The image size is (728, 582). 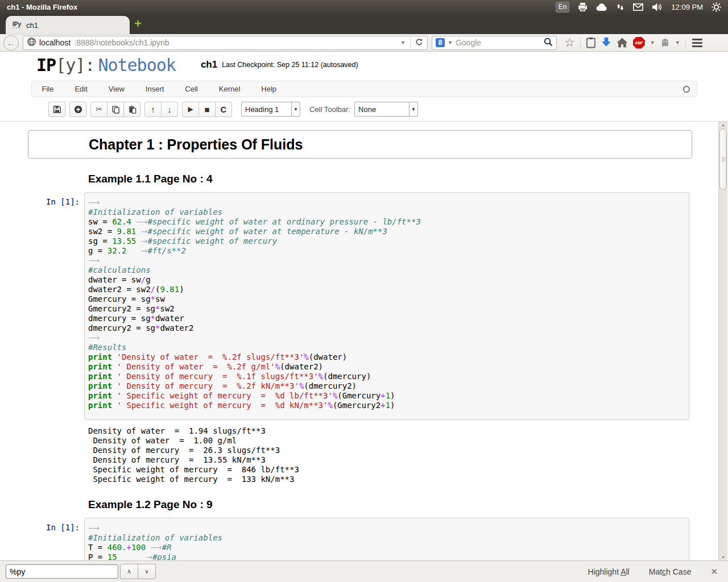 What do you see at coordinates (209, 65) in the screenshot?
I see `notebook-title: ch1` at bounding box center [209, 65].